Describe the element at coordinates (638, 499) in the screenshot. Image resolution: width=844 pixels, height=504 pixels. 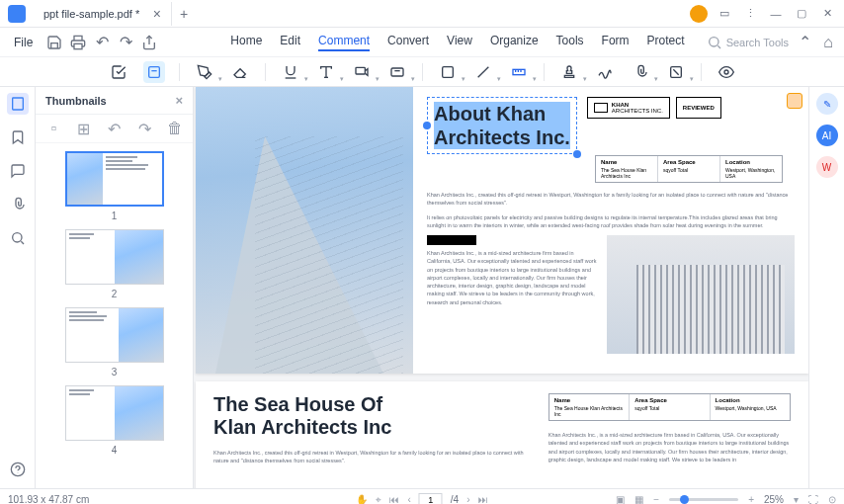
I see `read-mode-icon: ▦` at that location.